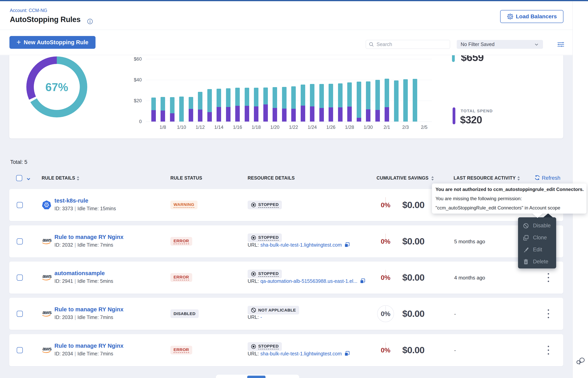 The width and height of the screenshot is (588, 378). I want to click on refresh-link: Refresh, so click(551, 178).